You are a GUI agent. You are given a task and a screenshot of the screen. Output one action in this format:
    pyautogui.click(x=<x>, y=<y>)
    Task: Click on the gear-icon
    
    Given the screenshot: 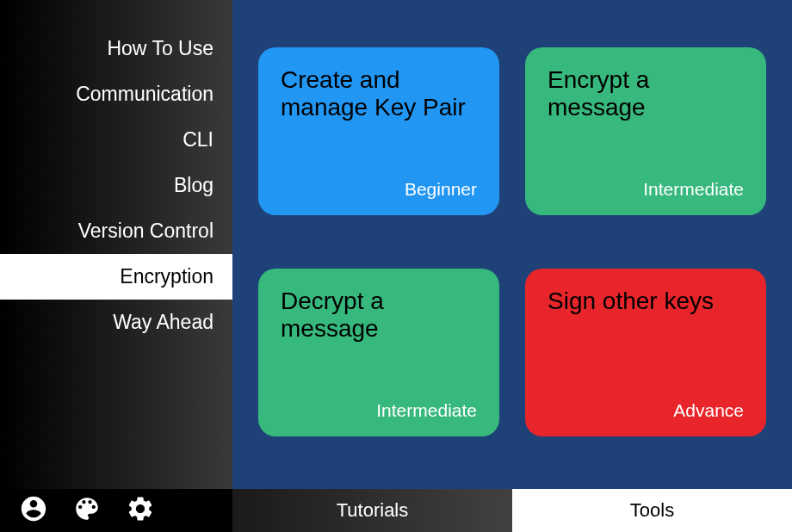 What is the action you would take?
    pyautogui.click(x=140, y=510)
    